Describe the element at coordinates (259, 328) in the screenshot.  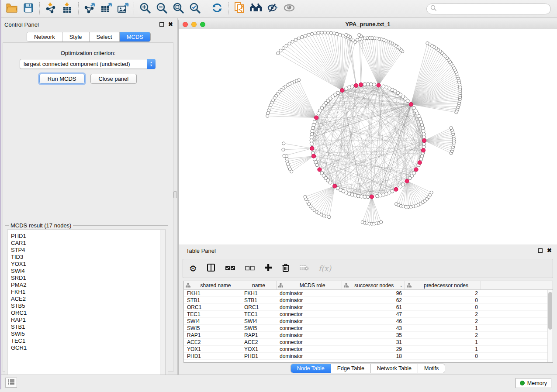
I see `table-cell: SWI5` at that location.